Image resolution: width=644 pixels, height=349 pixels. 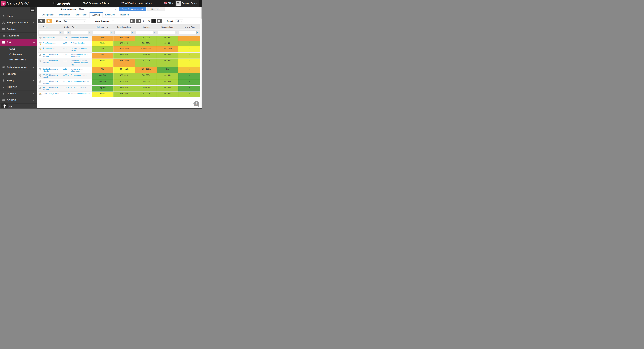 I want to click on menu-toggle-button, so click(x=32, y=10).